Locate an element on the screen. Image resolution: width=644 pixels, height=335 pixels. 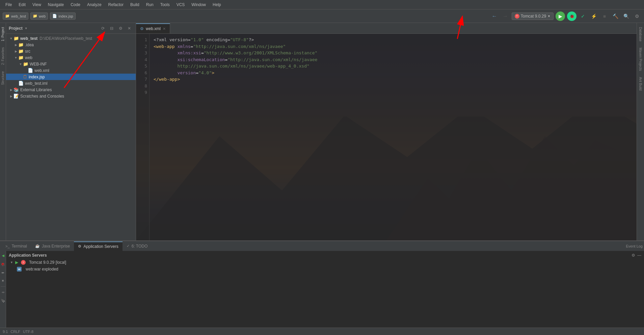
run-button: ▶ is located at coordinates (560, 16).